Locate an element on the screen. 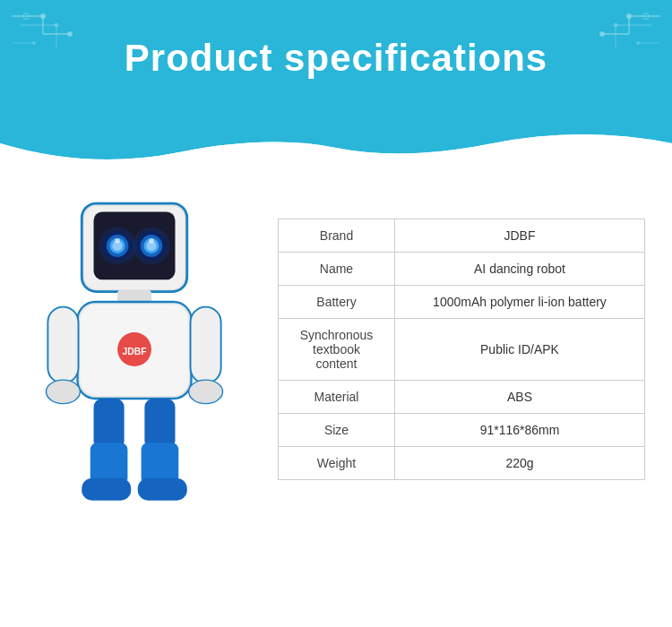 The width and height of the screenshot is (672, 627). table-row: Battery1000mAh polymer li-ion battery is located at coordinates (462, 303).